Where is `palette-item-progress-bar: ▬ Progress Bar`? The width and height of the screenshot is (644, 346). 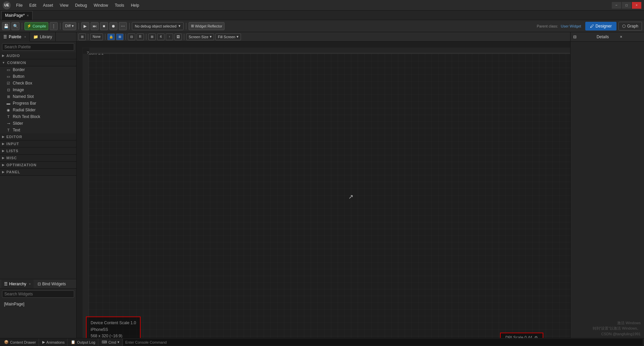 palette-item-progress-bar: ▬ Progress Bar is located at coordinates (38, 103).